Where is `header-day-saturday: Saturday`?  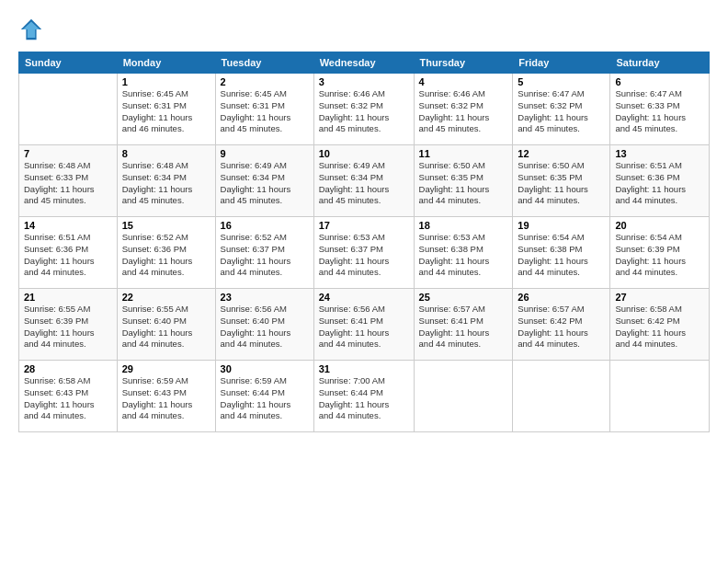 header-day-saturday: Saturday is located at coordinates (660, 63).